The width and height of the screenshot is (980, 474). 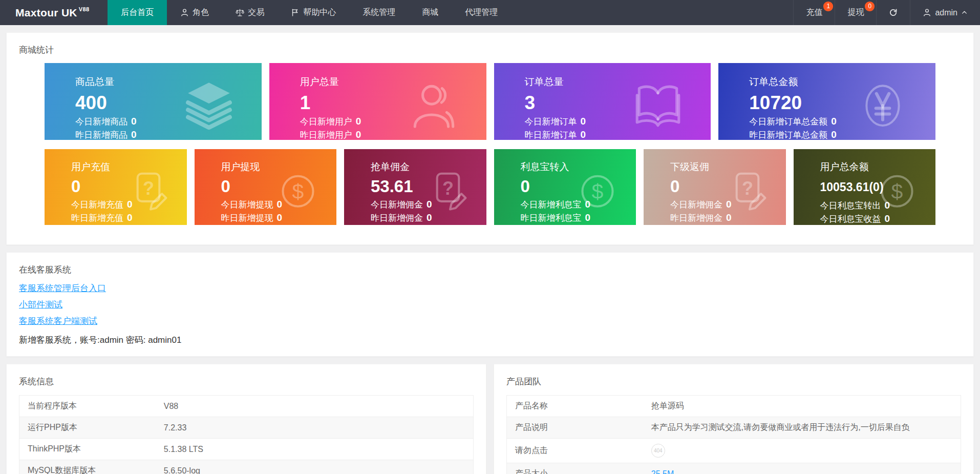 What do you see at coordinates (575, 468) in the screenshot?
I see `row-label: 产品大小` at bounding box center [575, 468].